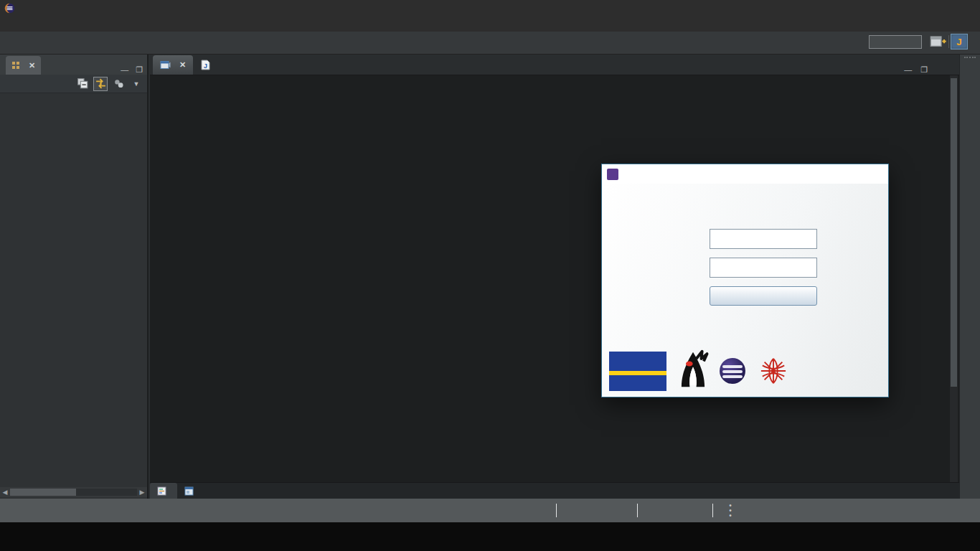  What do you see at coordinates (125, 70) in the screenshot?
I see `minimize-view-icon: —` at bounding box center [125, 70].